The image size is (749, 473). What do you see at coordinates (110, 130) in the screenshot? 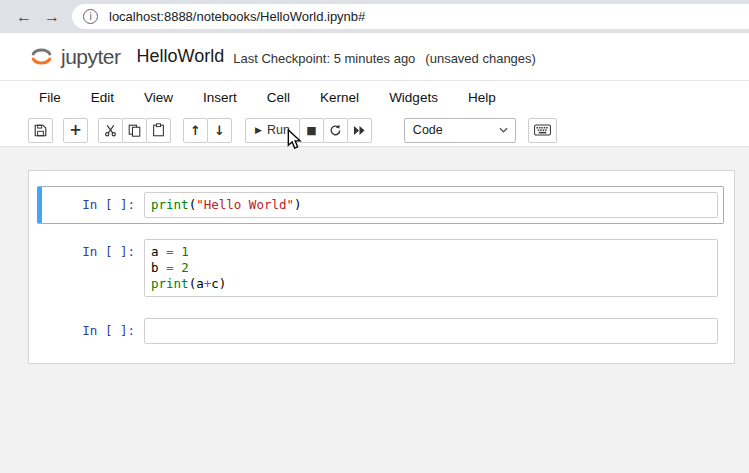
I see `scissors-icon` at bounding box center [110, 130].